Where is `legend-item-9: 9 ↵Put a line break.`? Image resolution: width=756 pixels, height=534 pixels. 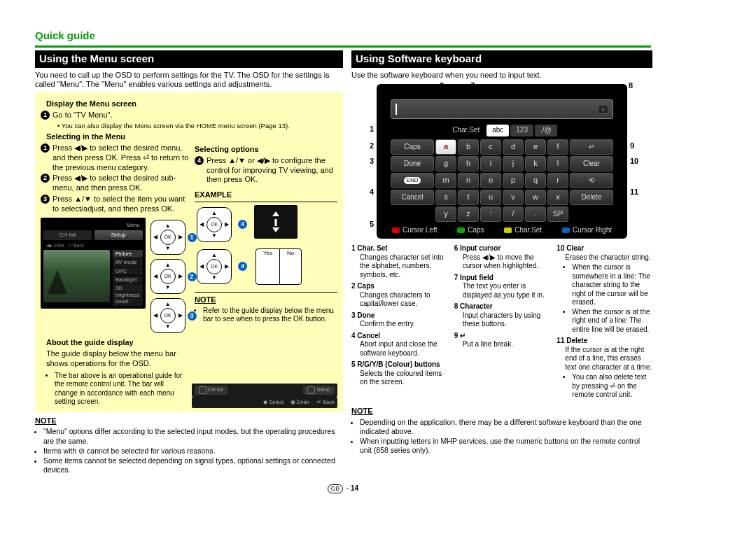 legend-item-9: 9 ↵Put a line break. is located at coordinates (503, 340).